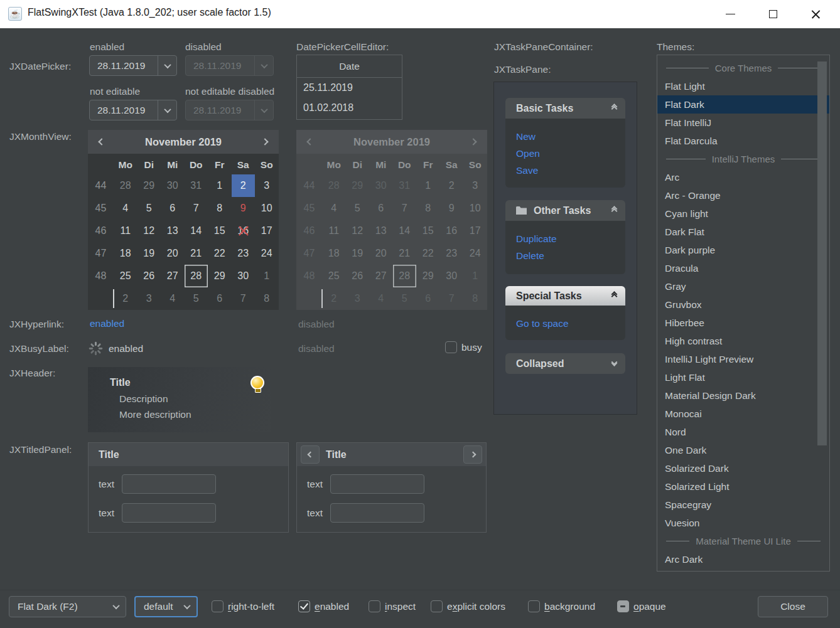 The width and height of the screenshot is (840, 628). What do you see at coordinates (730, 14) in the screenshot?
I see `minimize-button` at bounding box center [730, 14].